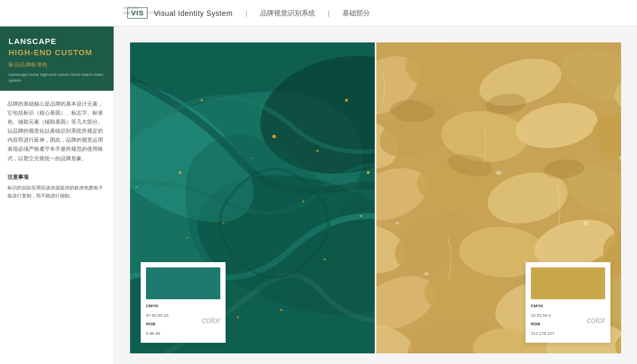  What do you see at coordinates (541, 315) in the screenshot?
I see `right-cmyk-values: 20 53 54 0` at bounding box center [541, 315].